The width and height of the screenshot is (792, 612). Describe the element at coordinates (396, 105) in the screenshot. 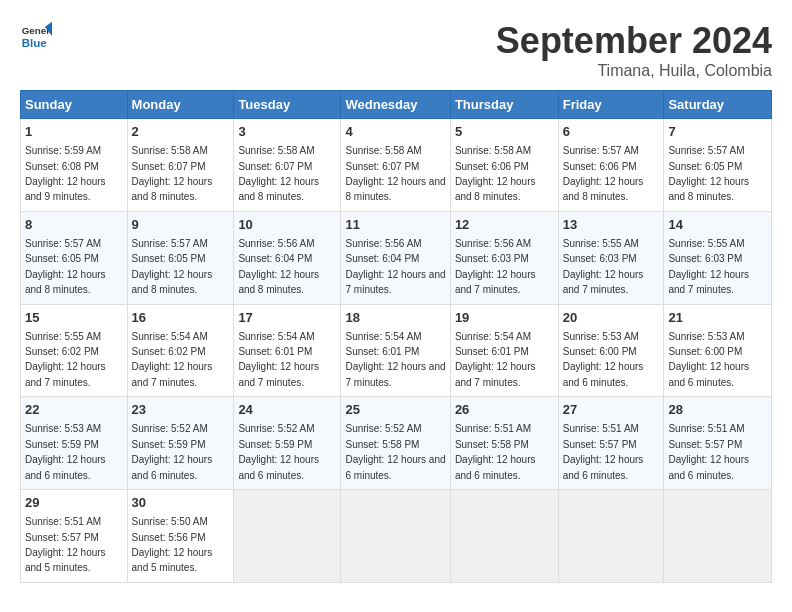

I see `calendar-header-row: SundayMondayTuesdayWednesdayThursdayFrid…` at that location.